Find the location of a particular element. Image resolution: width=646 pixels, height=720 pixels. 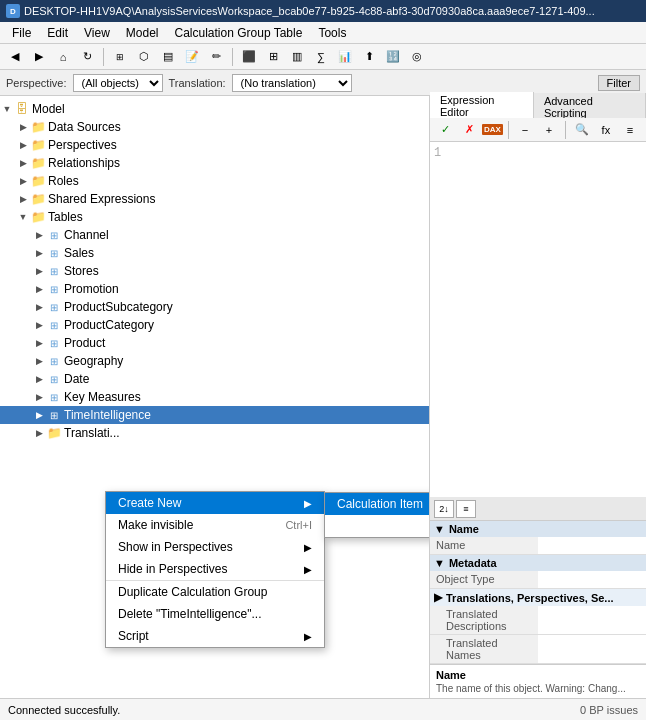

description-panel: Name The name of this object. Warning: C… is located at coordinates (538, 681).